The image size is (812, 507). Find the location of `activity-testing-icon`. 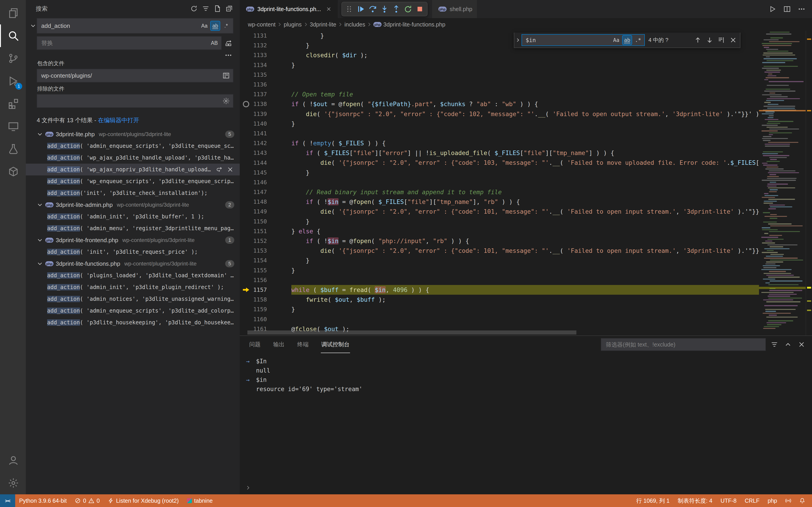

activity-testing-icon is located at coordinates (13, 149).